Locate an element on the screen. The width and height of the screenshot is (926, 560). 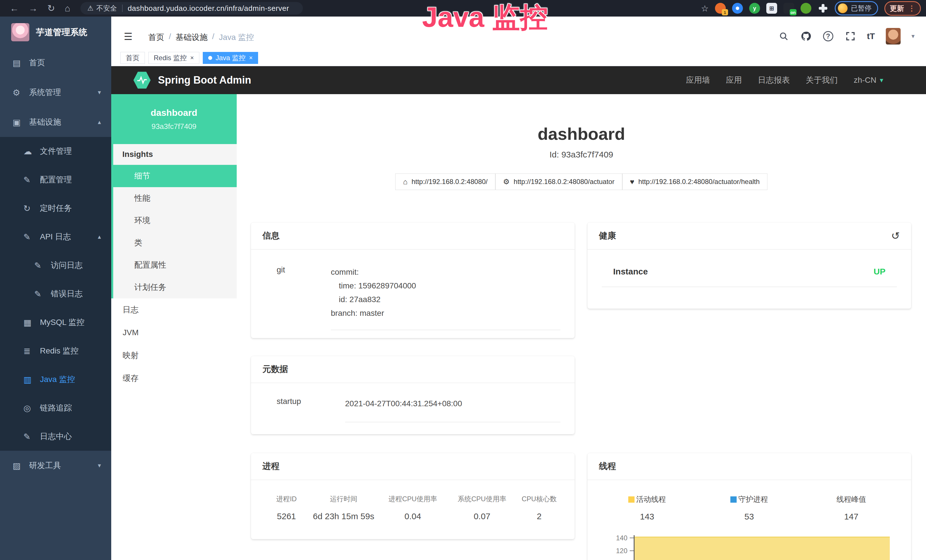
sidebar-item-file: ☁ 文件管理 is located at coordinates (56, 151).